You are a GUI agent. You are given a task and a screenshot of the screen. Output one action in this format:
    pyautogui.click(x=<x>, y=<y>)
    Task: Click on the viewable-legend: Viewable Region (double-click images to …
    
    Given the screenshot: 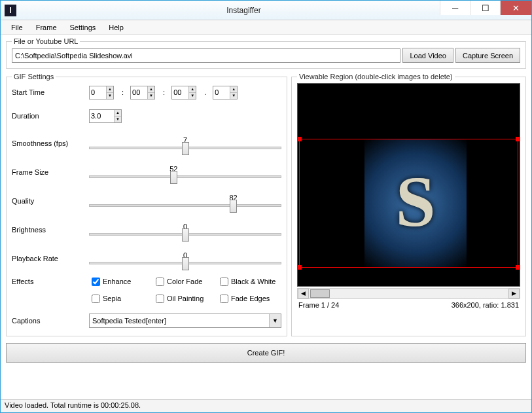 What is the action you would take?
    pyautogui.click(x=376, y=77)
    